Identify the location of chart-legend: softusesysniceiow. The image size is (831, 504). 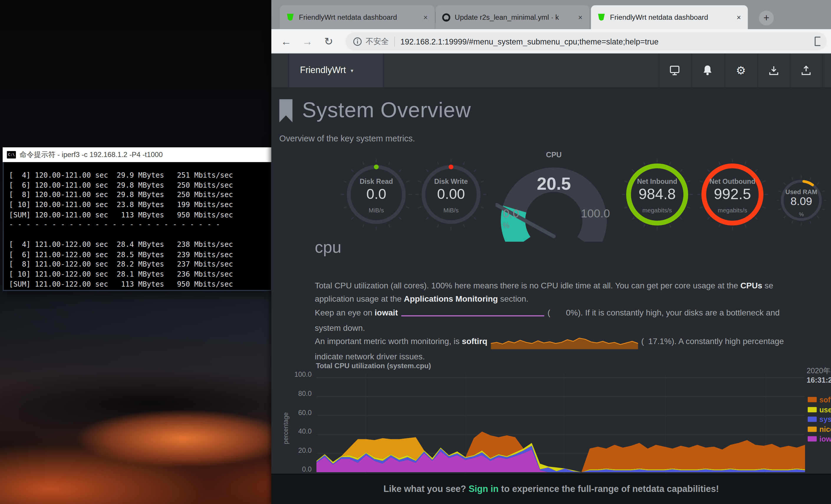
(820, 419).